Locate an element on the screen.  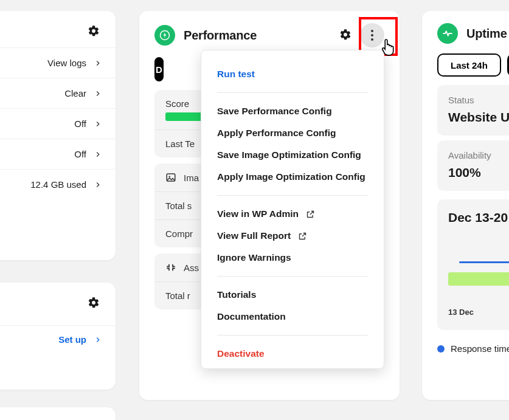
menu-apply-perf-config: Apply Performance Config is located at coordinates (293, 133).